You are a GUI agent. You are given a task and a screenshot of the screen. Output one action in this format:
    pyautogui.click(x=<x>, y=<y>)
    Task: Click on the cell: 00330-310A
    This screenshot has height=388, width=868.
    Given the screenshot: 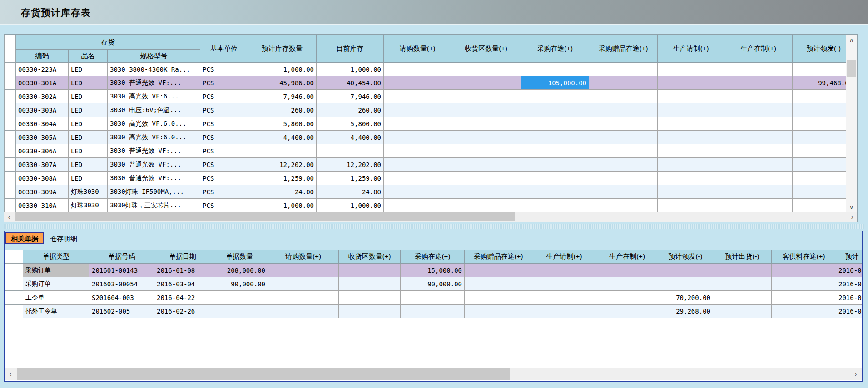 What is the action you would take?
    pyautogui.click(x=42, y=206)
    